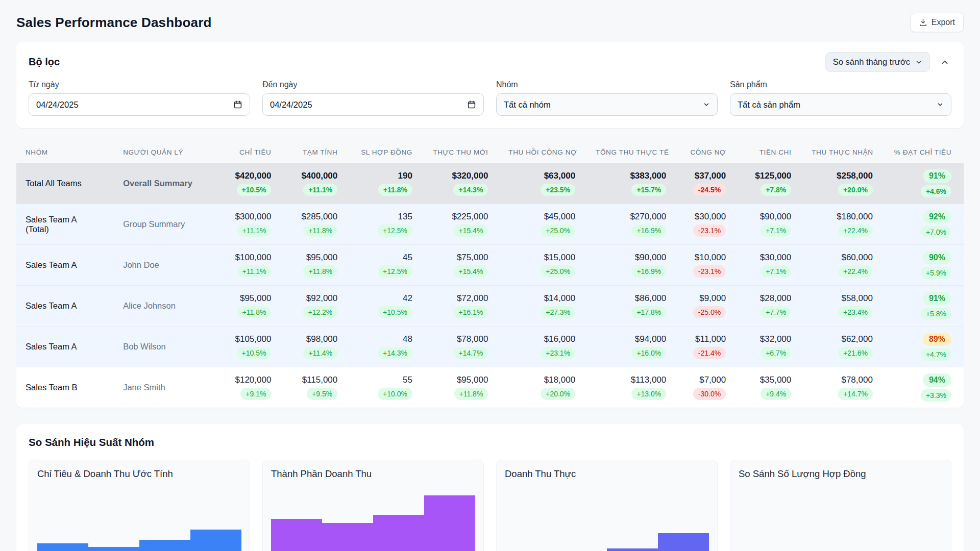 Image resolution: width=980 pixels, height=551 pixels. What do you see at coordinates (631, 217) in the screenshot?
I see `metric-value: $270,000` at bounding box center [631, 217].